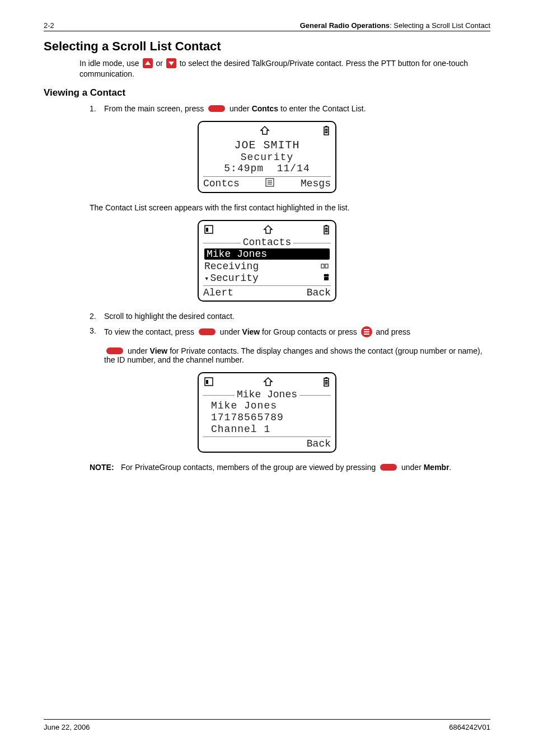 The width and height of the screenshot is (534, 756). I want to click on s3-view2: View, so click(159, 351).